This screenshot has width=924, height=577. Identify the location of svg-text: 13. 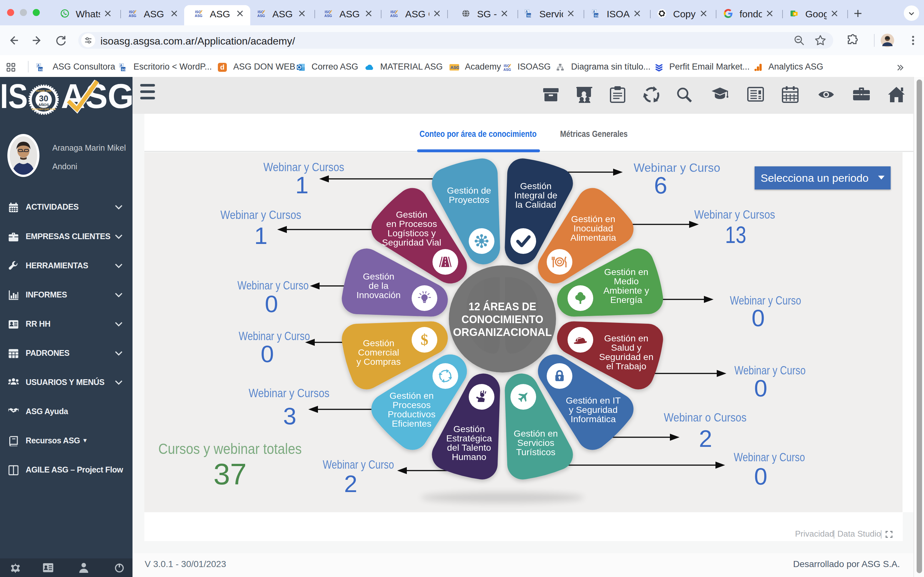
(735, 235).